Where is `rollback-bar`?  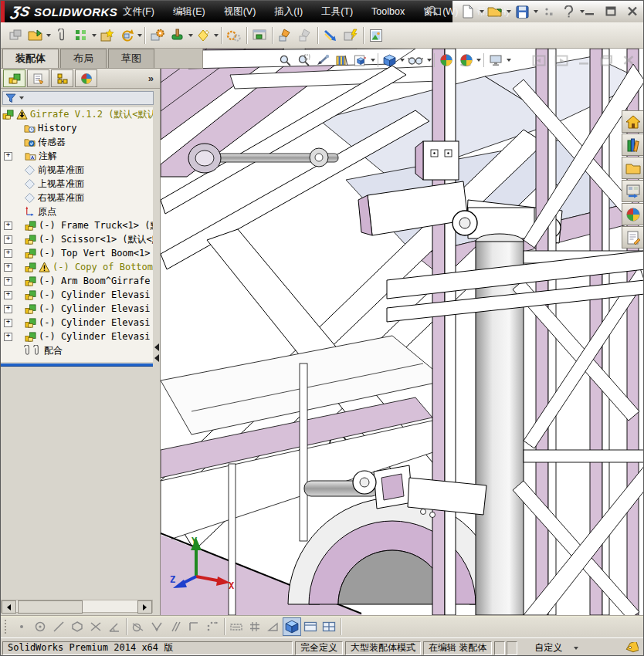 rollback-bar is located at coordinates (77, 365).